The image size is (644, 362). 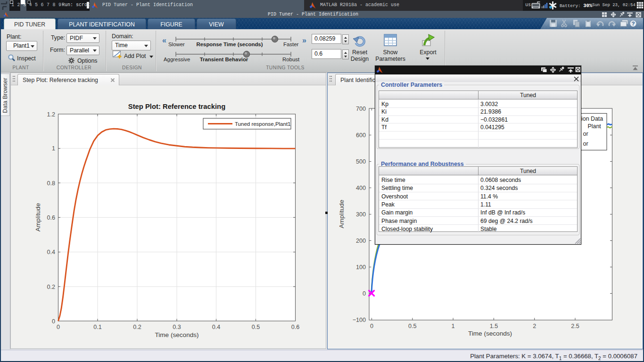 What do you see at coordinates (98, 327) in the screenshot?
I see `svg-text: 0.1` at bounding box center [98, 327].